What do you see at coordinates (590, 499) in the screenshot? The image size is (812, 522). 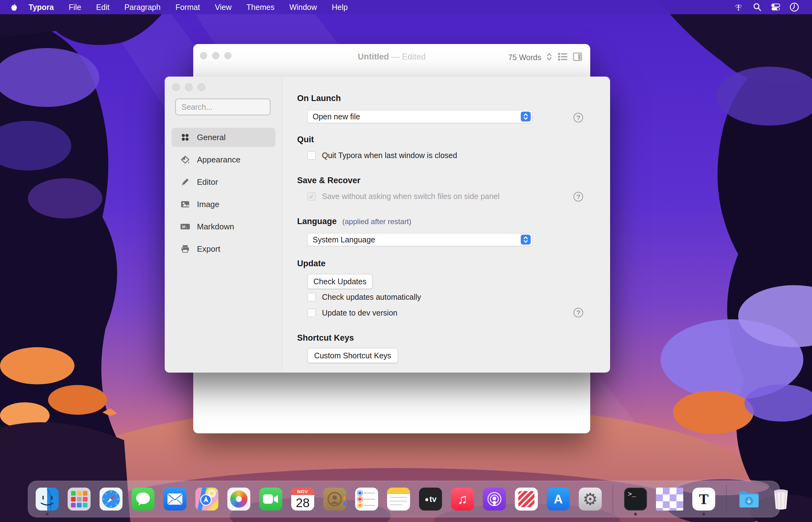 I see `dock-item-system-preferences: ⚙` at bounding box center [590, 499].